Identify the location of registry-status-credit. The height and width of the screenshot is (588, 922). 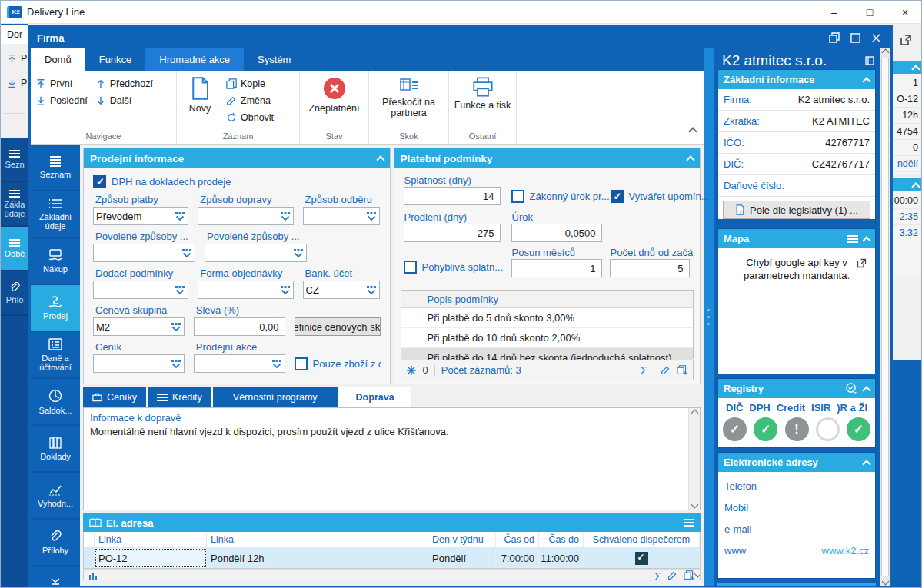
(797, 429).